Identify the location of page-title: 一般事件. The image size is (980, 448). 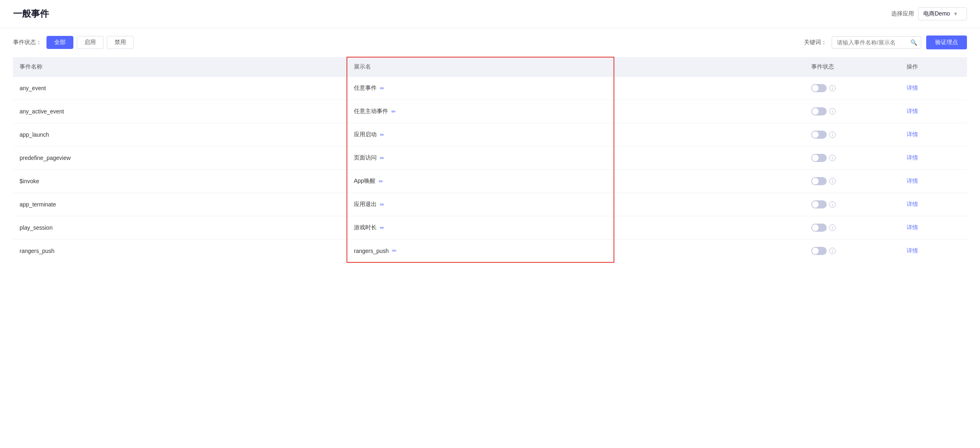
(31, 14).